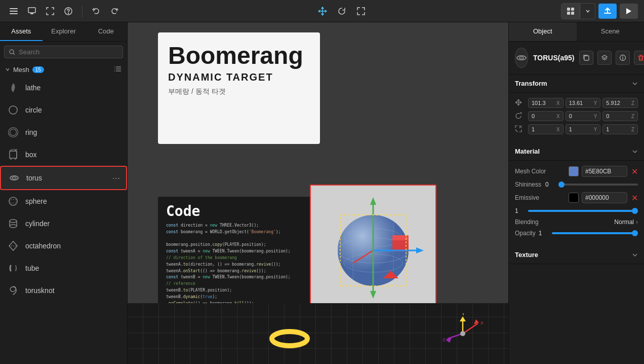  Describe the element at coordinates (342, 11) in the screenshot. I see `refresh-button` at that location.